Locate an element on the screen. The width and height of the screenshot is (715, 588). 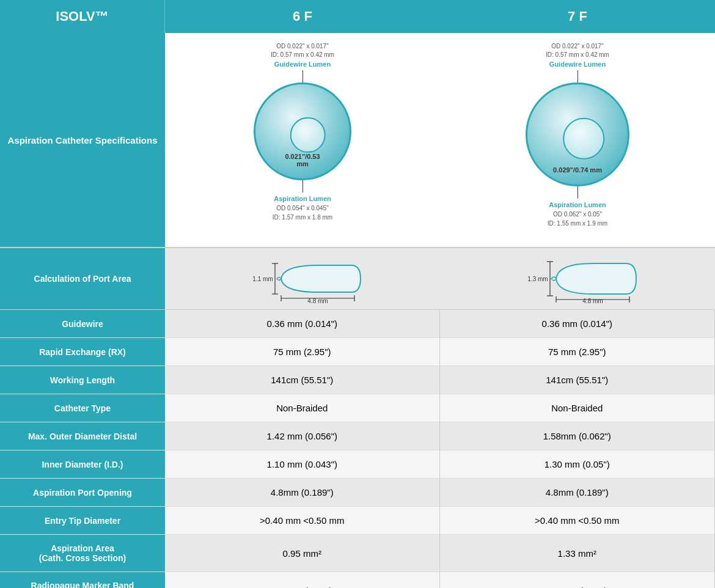
port-diagram-7f: 1.3 mm 4.8 mm is located at coordinates (578, 279).